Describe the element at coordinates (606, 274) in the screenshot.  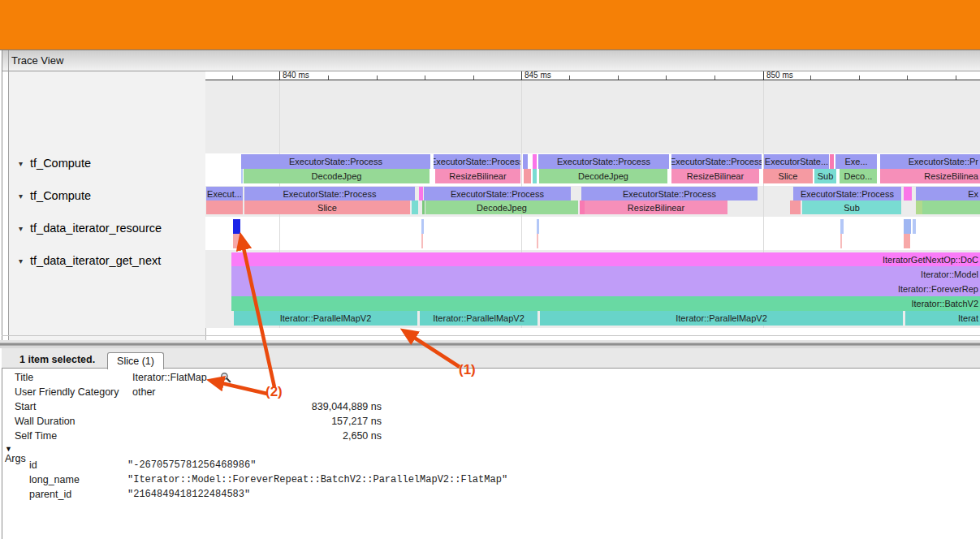
I see `trace-slice: Iterator::Model` at that location.